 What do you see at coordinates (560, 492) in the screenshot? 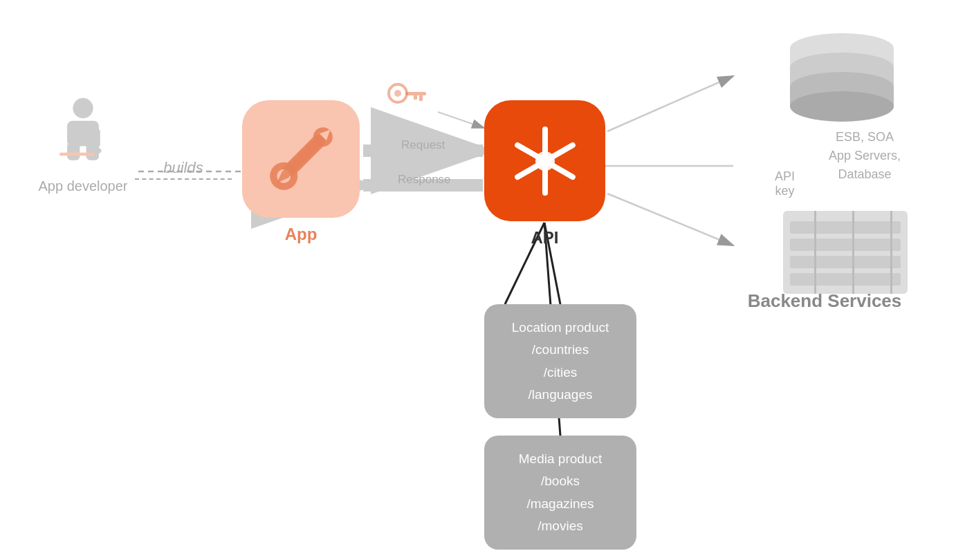
I see `media-product-text: Media product /books /magazines /movies` at bounding box center [560, 492].